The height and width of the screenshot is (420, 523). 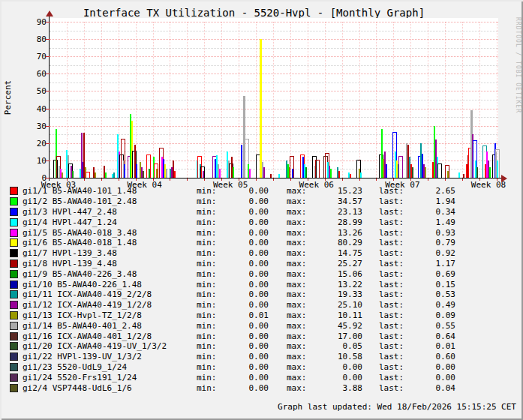 I want to click on legend-row: gi1/8 HVPl-139_4.48min:0.00max:25.27last…, so click(x=263, y=264).